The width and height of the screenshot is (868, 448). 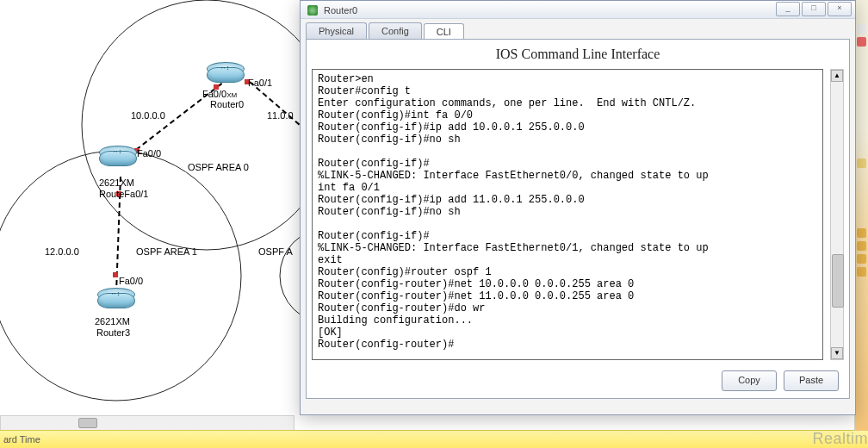 What do you see at coordinates (22, 439) in the screenshot?
I see `status-text: ard Time` at bounding box center [22, 439].